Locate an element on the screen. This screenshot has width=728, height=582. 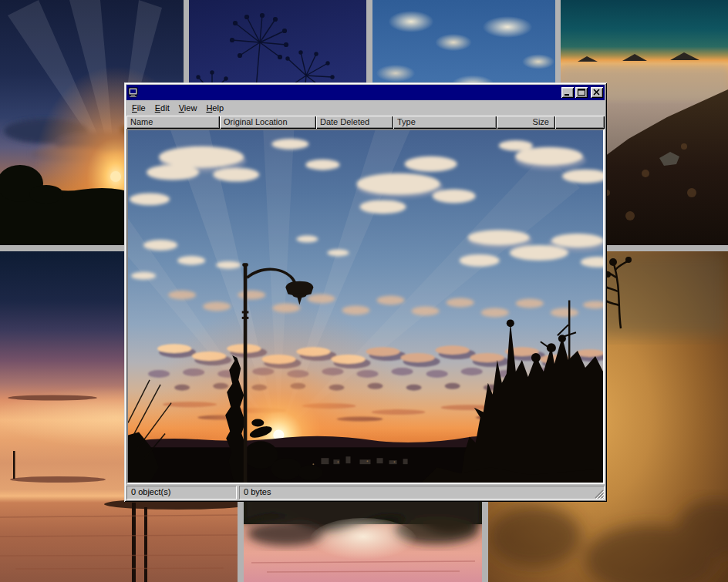
menu-bar: File Edit View Help is located at coordinates (366, 108).